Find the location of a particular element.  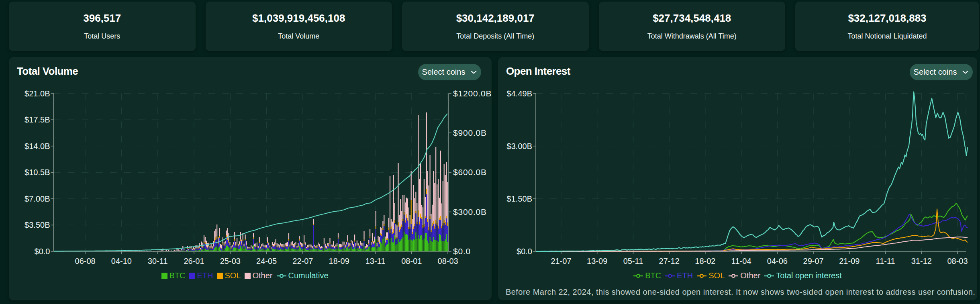

svg-text: 04-10 is located at coordinates (121, 261).